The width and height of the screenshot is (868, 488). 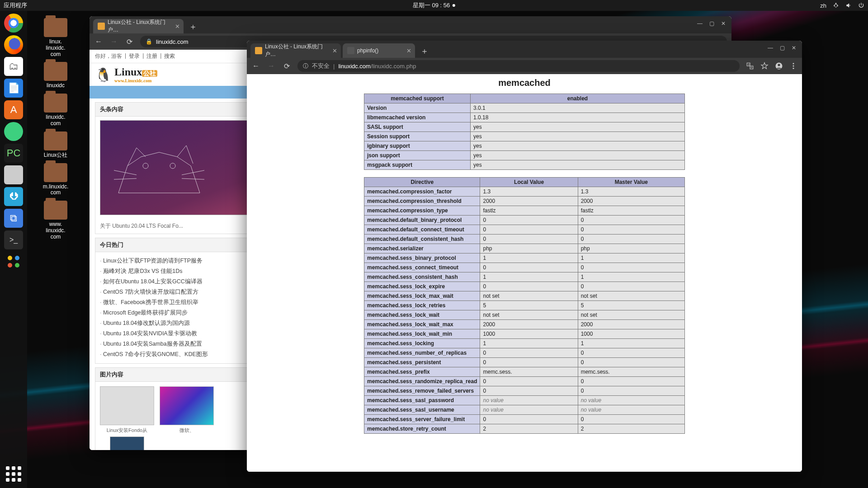 What do you see at coordinates (127, 418) in the screenshot?
I see `thumbnail: Linux安装Fondo从` at bounding box center [127, 418].